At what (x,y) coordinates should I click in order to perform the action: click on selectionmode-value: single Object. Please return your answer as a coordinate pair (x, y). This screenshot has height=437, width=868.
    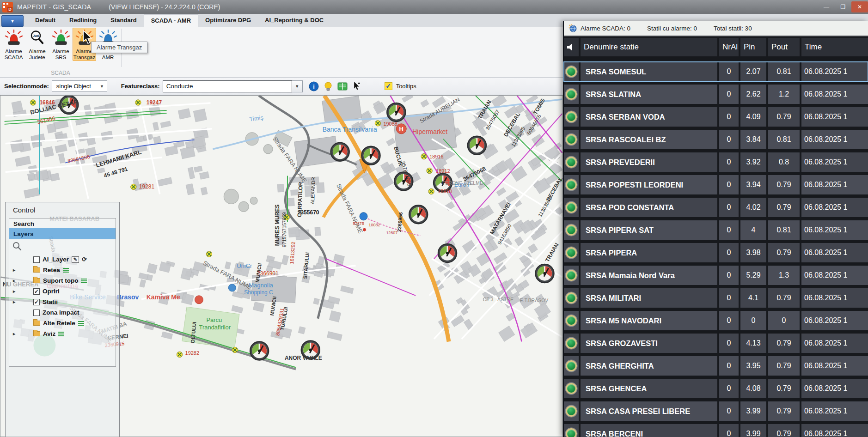
    Looking at the image, I should click on (74, 86).